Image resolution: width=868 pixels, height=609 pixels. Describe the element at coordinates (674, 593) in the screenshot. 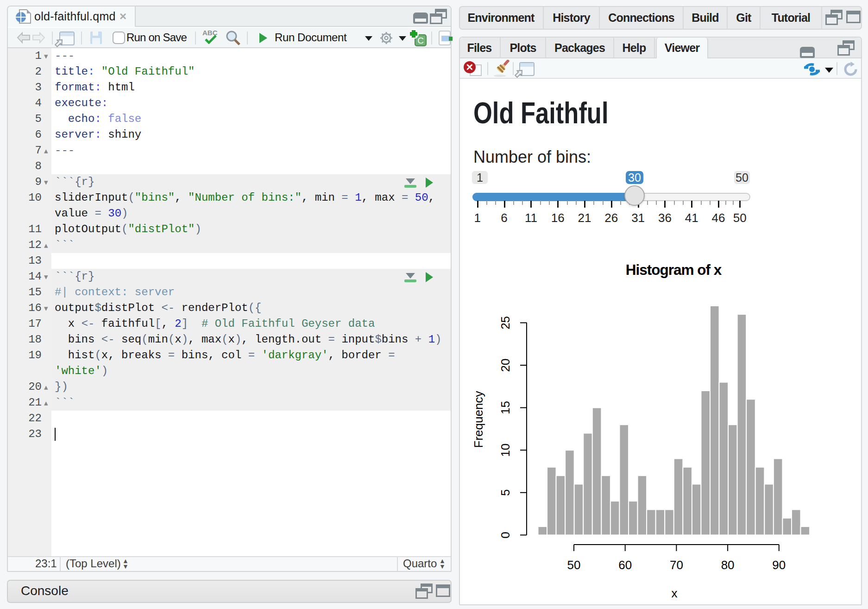

I see `svg-text: x` at that location.